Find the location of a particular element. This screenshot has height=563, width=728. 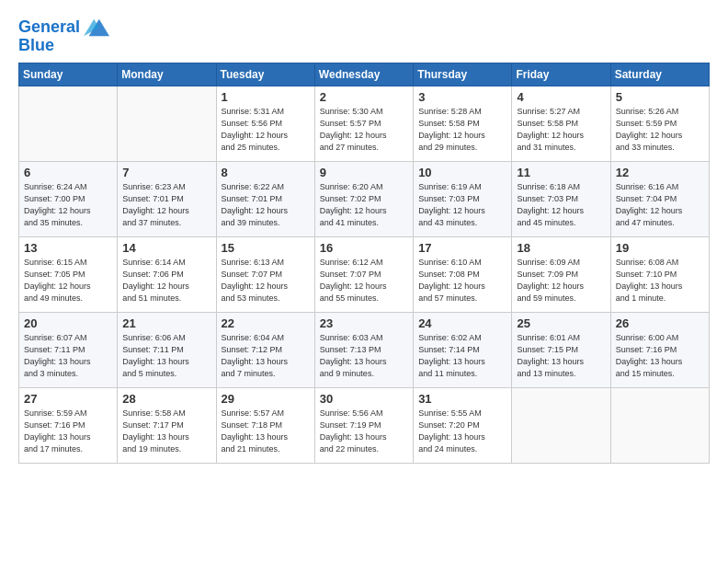

day-number: 12 is located at coordinates (660, 173).